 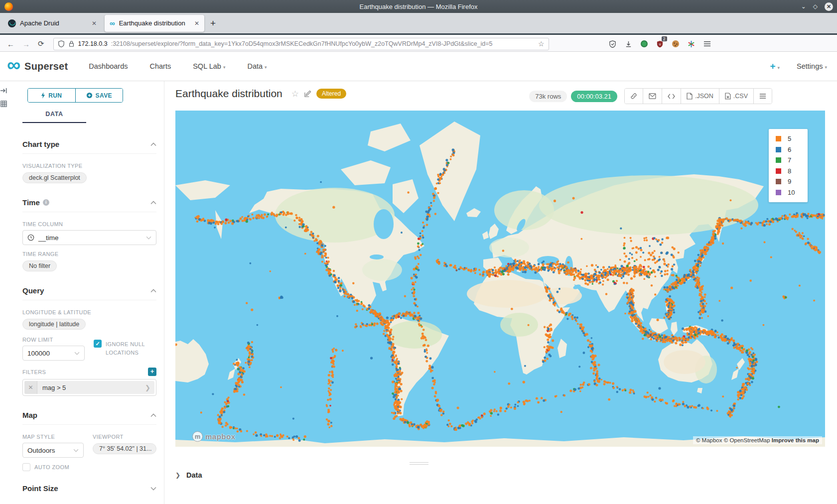 I want to click on email-button, so click(x=652, y=96).